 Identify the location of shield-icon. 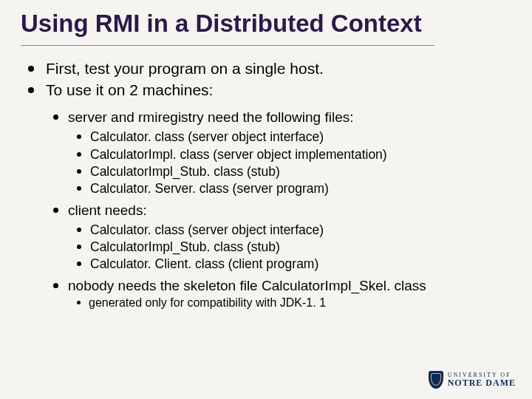
(436, 380).